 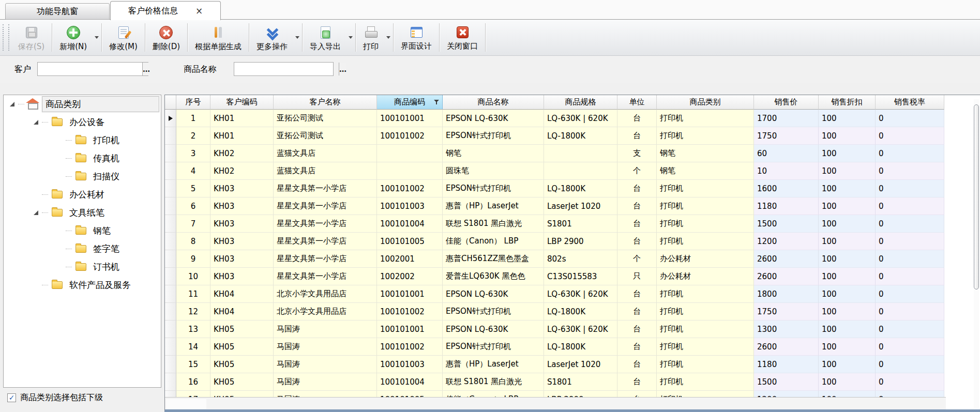 What do you see at coordinates (410, 154) in the screenshot?
I see `cell-prod_code` at bounding box center [410, 154].